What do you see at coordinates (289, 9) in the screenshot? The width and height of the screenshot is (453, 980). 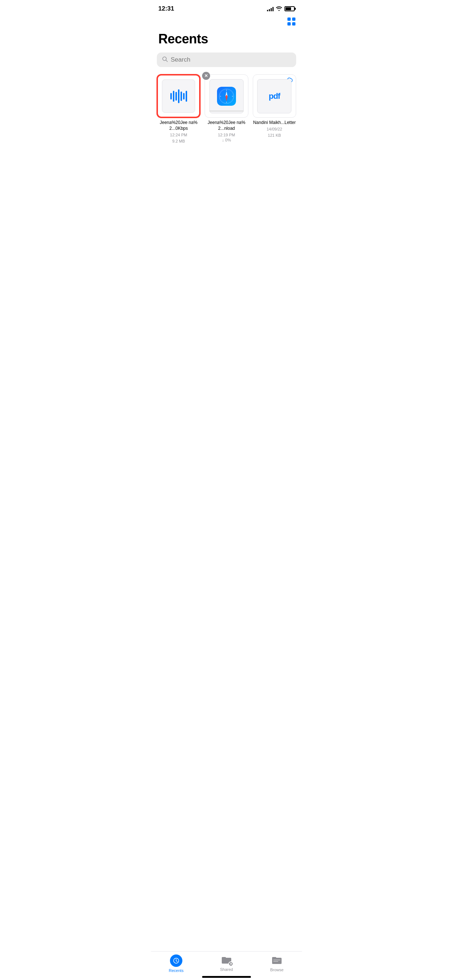 I see `battery-icon` at bounding box center [289, 9].